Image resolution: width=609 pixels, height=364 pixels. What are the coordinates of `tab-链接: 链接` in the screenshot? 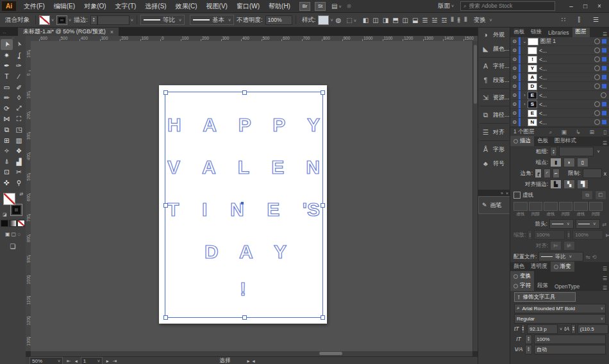 It's located at (536, 32).